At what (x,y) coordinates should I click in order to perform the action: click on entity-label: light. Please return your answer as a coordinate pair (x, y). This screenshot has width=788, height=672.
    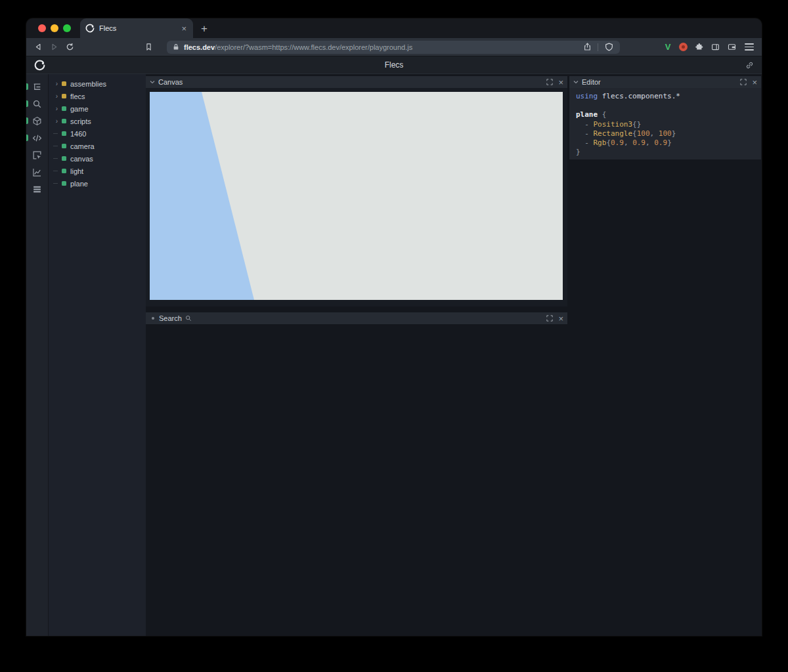
    Looking at the image, I should click on (77, 171).